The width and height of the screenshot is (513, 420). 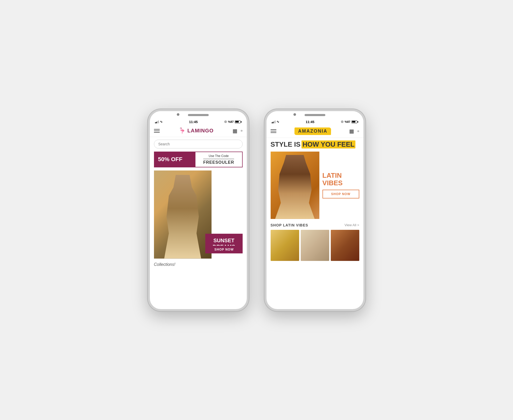 What do you see at coordinates (174, 160) in the screenshot?
I see `promo-discount: 50% OFF` at bounding box center [174, 160].